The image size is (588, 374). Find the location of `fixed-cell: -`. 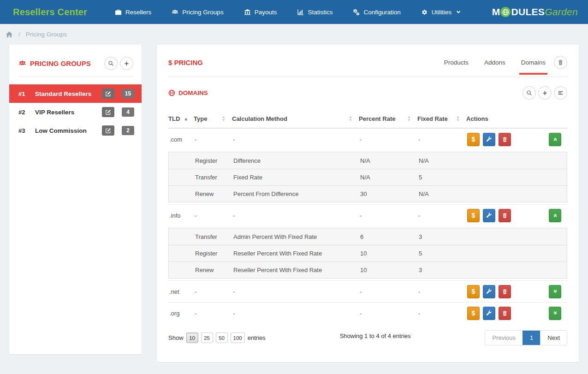

fixed-cell: - is located at coordinates (442, 314).